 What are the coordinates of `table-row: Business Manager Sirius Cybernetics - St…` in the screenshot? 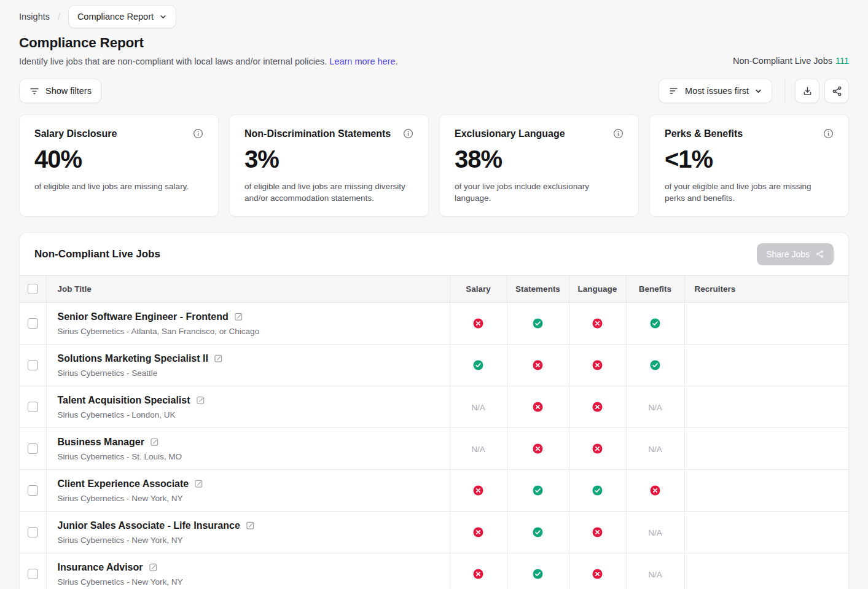 It's located at (434, 449).